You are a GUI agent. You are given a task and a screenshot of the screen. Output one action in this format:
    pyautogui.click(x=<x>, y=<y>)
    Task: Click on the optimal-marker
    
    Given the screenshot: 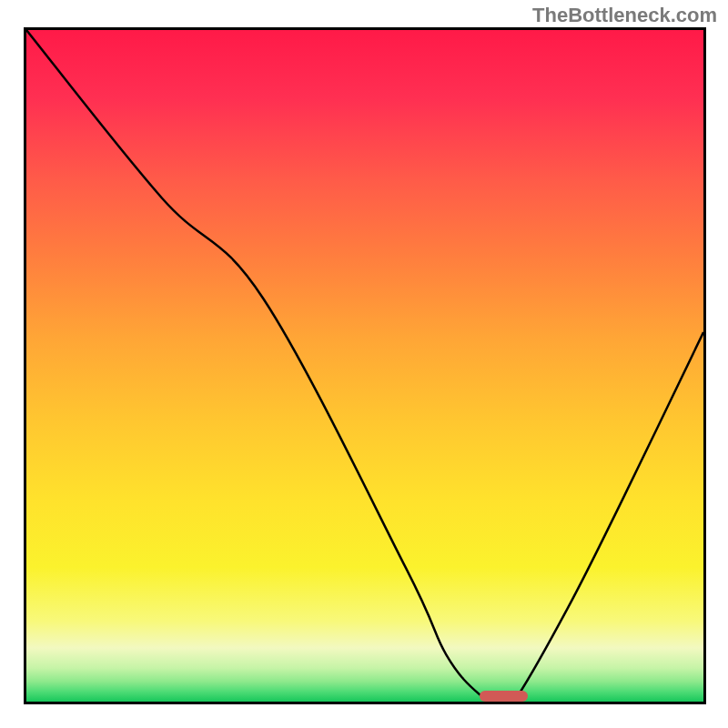 What is the action you would take?
    pyautogui.click(x=503, y=696)
    